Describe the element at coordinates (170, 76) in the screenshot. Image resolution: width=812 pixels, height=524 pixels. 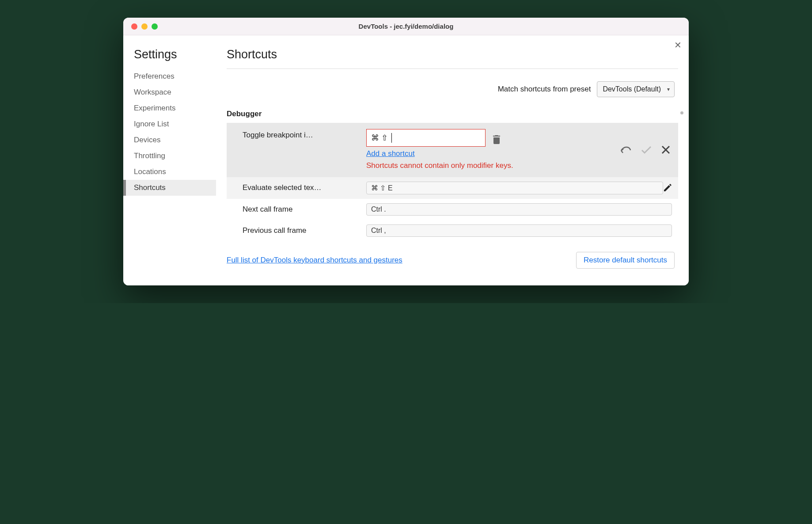
I see `sidebar-item-preferences: Preferences` at that location.